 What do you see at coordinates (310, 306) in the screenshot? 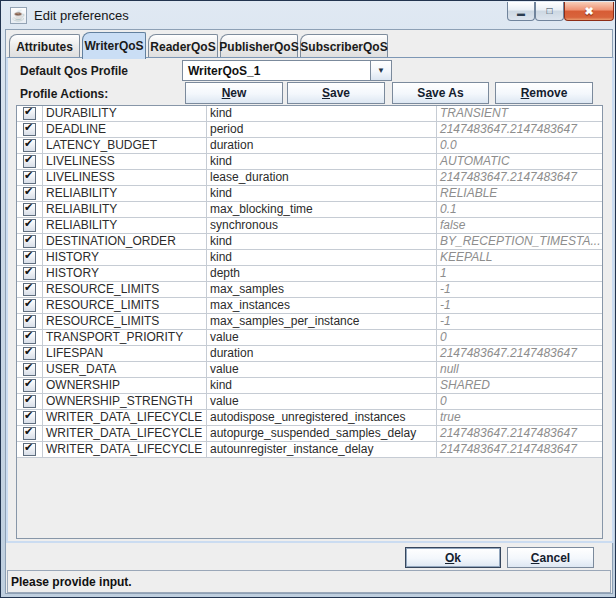
I see `table-row: ✔ RESOURCE_LIMITS max_instances -1` at bounding box center [310, 306].